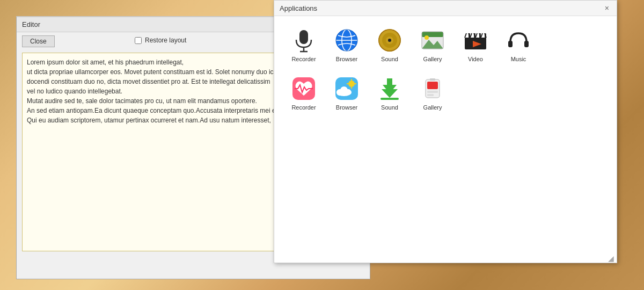 The width and height of the screenshot is (644, 290). I want to click on app-label-gallery-2: Gallery, so click(433, 107).